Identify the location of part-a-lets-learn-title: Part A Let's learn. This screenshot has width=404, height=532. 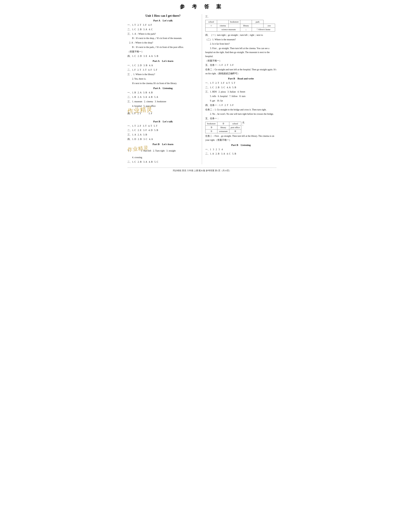
(163, 61).